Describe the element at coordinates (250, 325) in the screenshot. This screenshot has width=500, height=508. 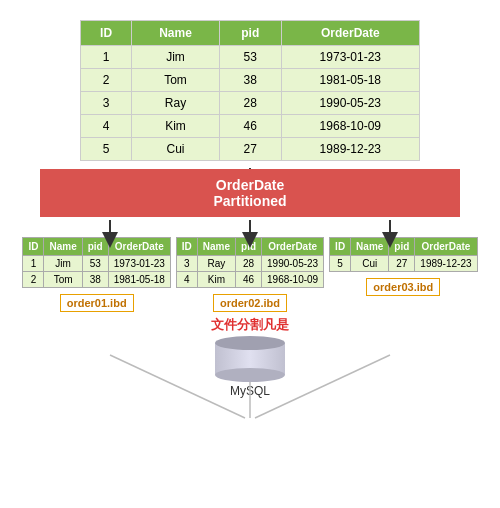
I see `cn-label: 文件分割凡是` at that location.